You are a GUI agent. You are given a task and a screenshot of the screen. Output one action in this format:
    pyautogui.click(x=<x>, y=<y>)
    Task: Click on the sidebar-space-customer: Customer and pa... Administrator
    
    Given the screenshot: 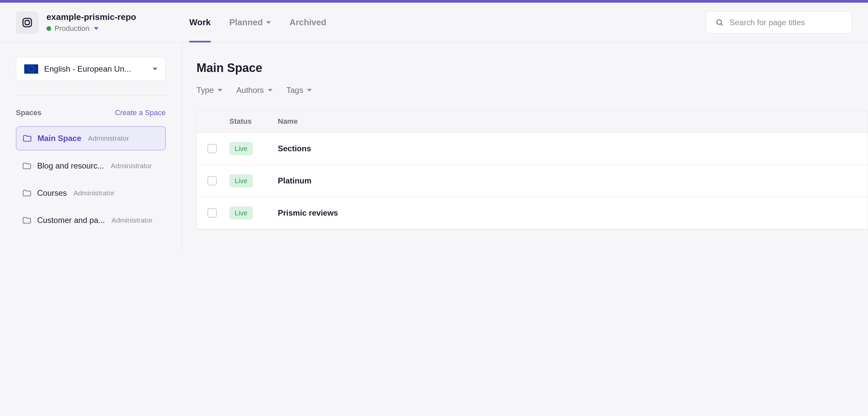 What is the action you would take?
    pyautogui.click(x=91, y=220)
    